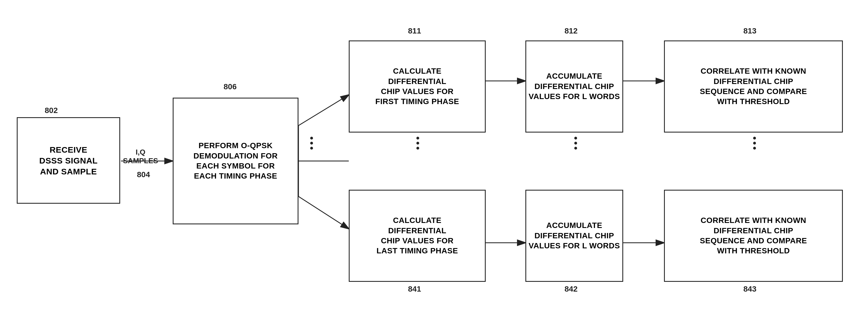 The image size is (868, 322). I want to click on dots-correlate, so click(754, 143).